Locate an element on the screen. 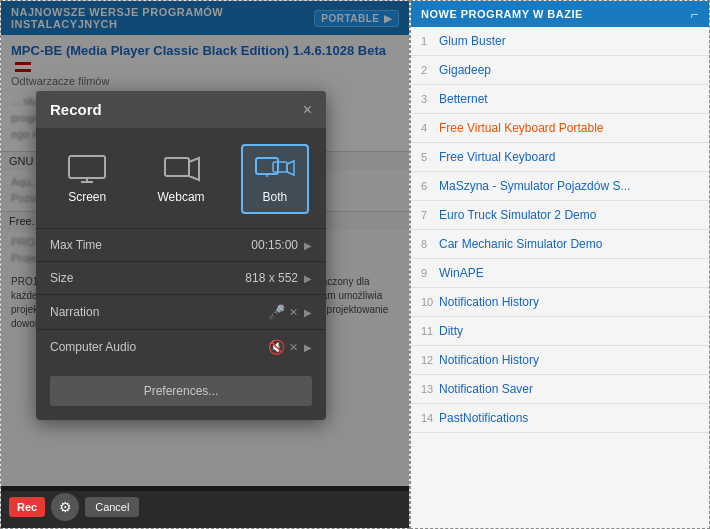  list-item: 10 Notification History is located at coordinates (560, 302).